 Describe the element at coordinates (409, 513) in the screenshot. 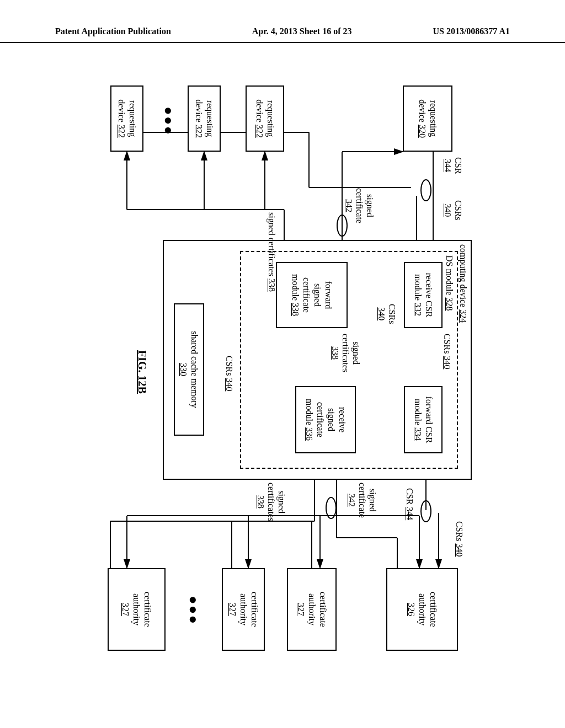

I see `csr344r-num: 344` at that location.